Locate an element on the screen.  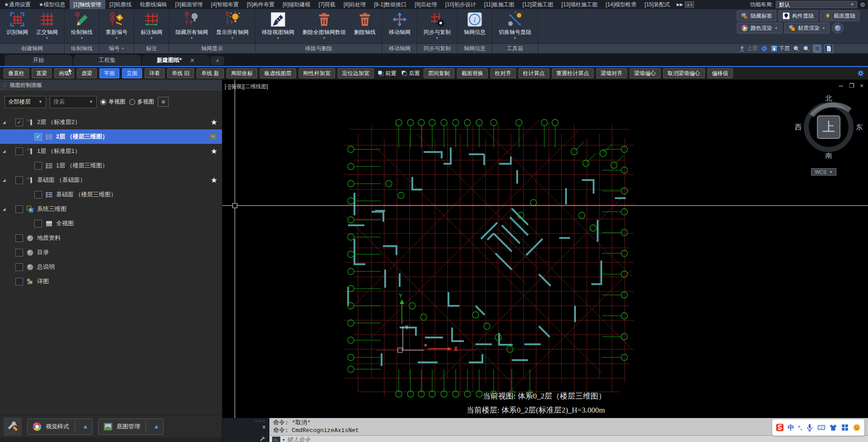
arrow-up-icon: ▲ is located at coordinates (85, 426).